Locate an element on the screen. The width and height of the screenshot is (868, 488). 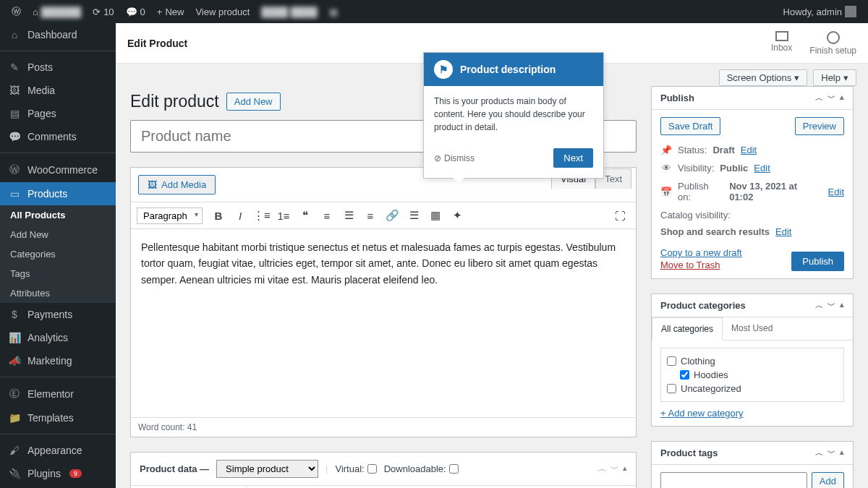
submenu-categories: Categories is located at coordinates (58, 254).